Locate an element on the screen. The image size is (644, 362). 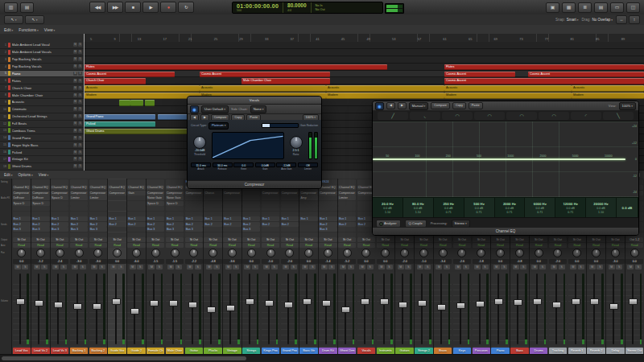
track-lane is located at coordinates (364, 95).